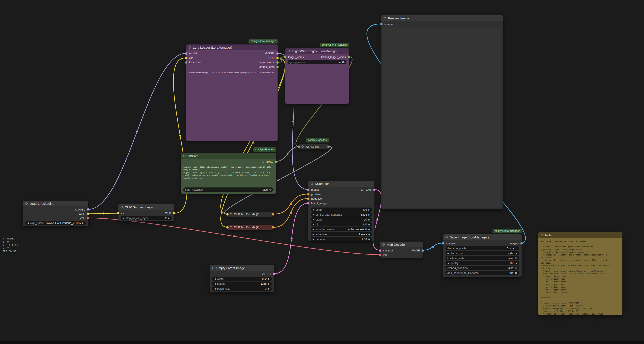 The image size is (644, 344). Describe the element at coordinates (186, 62) in the screenshot. I see `port-lora-stack-input` at that location.